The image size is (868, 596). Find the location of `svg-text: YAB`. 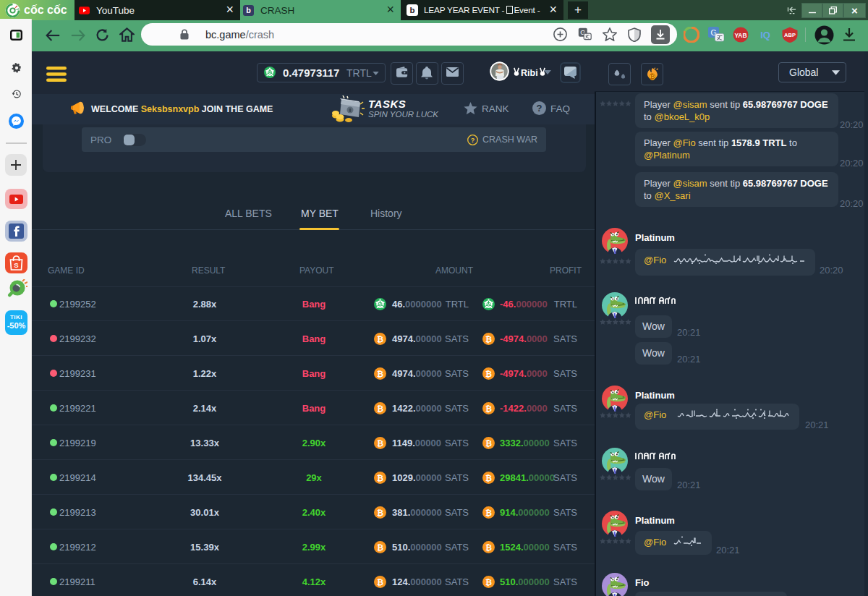

svg-text: YAB is located at coordinates (741, 35).